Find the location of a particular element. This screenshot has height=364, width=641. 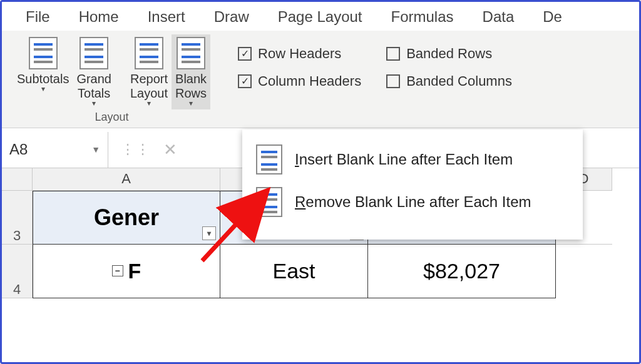

chk-banded-columns-label: Banded Columns is located at coordinates (459, 81).